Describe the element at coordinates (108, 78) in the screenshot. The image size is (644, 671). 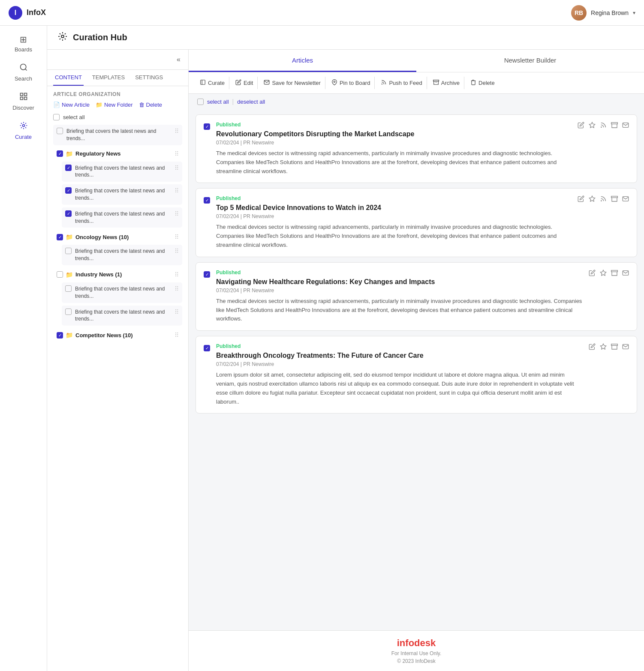
I see `tab-templates: TEMPLATES` at that location.